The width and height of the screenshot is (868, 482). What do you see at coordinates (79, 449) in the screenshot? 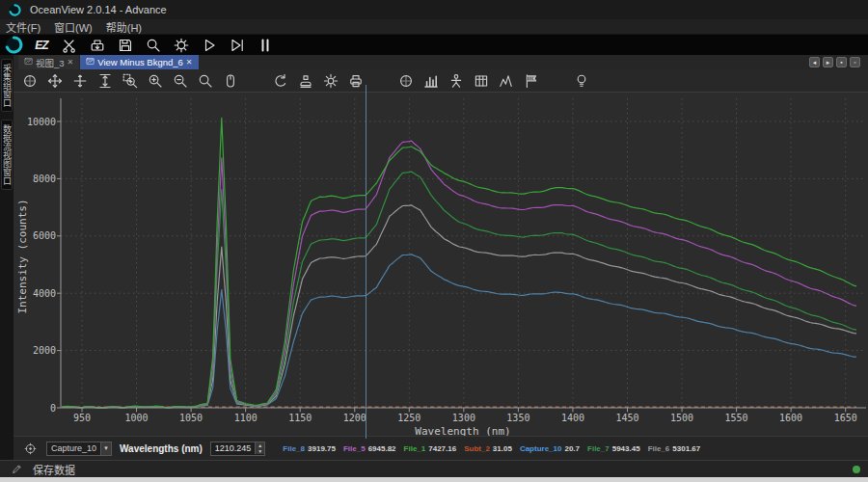
I see `capture-select: Capture_10 ▼` at bounding box center [79, 449].